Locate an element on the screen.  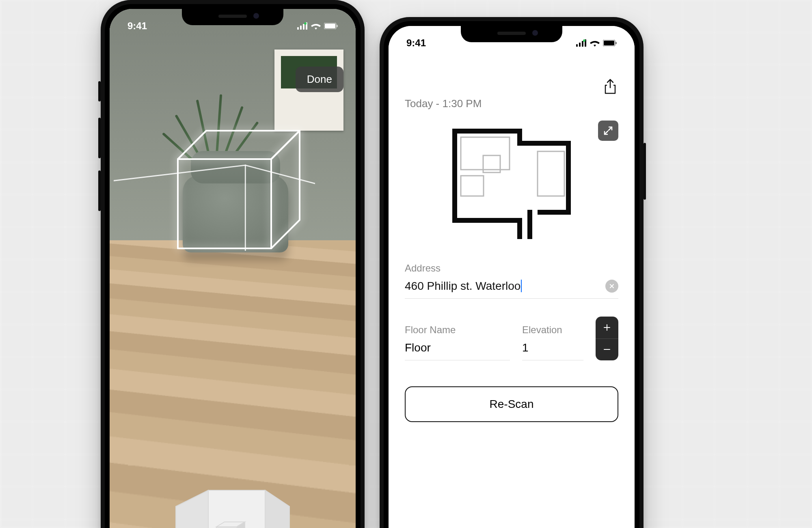
expand-icon is located at coordinates (608, 131).